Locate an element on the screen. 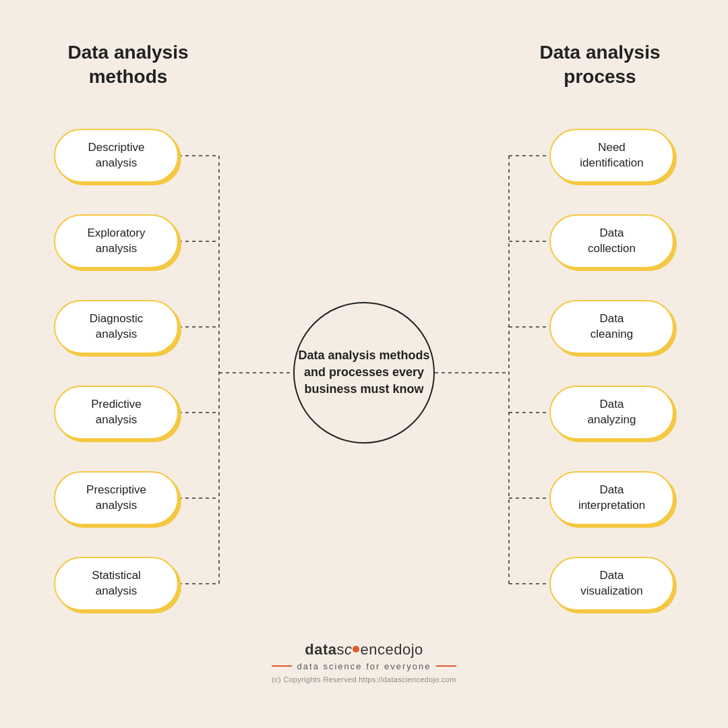  left-pill-5: Prescriptiveanalysis is located at coordinates (116, 498).